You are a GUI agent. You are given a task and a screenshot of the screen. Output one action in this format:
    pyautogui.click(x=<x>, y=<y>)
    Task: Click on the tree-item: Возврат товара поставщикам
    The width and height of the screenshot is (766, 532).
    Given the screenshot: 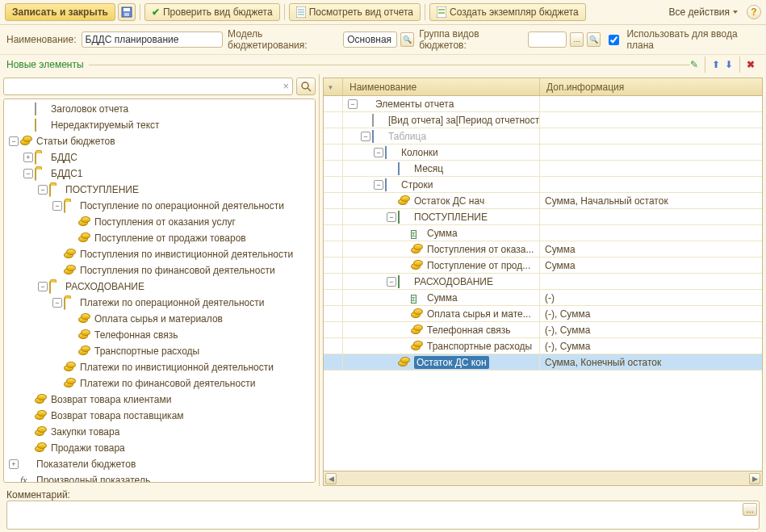 What is the action you would take?
    pyautogui.click(x=160, y=416)
    